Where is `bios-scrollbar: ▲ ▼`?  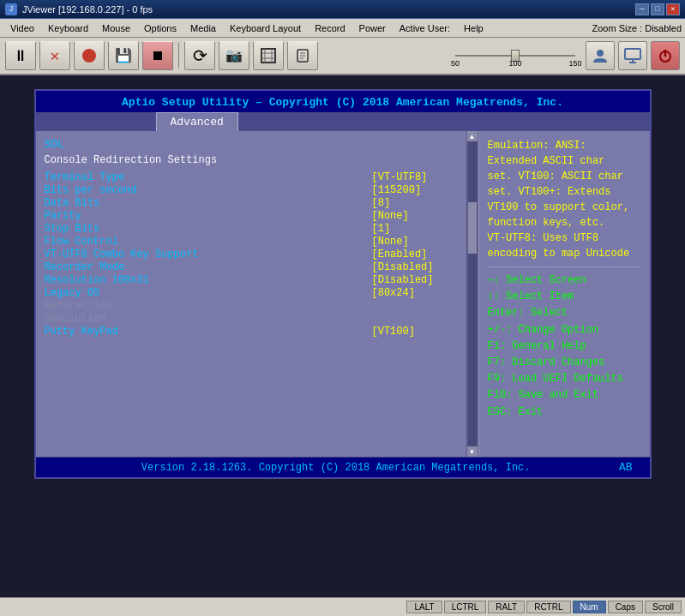 bios-scrollbar: ▲ ▼ is located at coordinates (472, 294).